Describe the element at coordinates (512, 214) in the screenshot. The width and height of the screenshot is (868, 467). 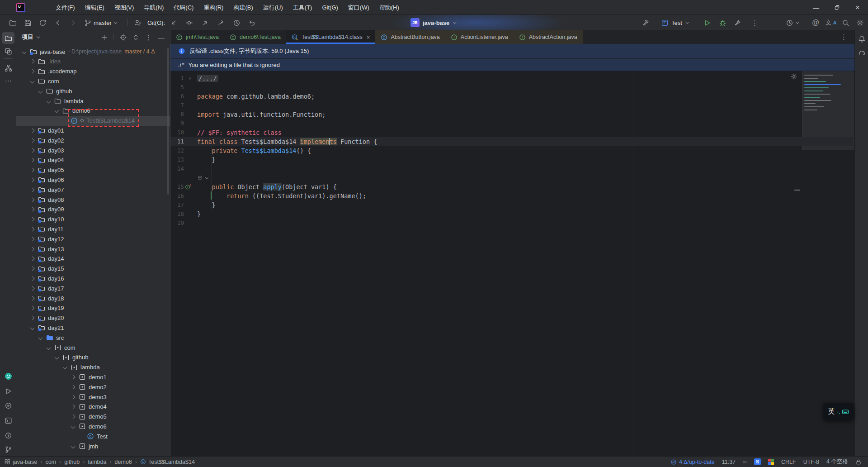
I see `code-line-18: 18}` at that location.